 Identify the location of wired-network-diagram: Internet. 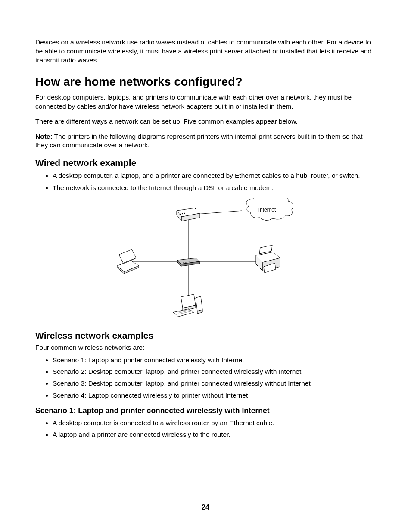
(206, 260).